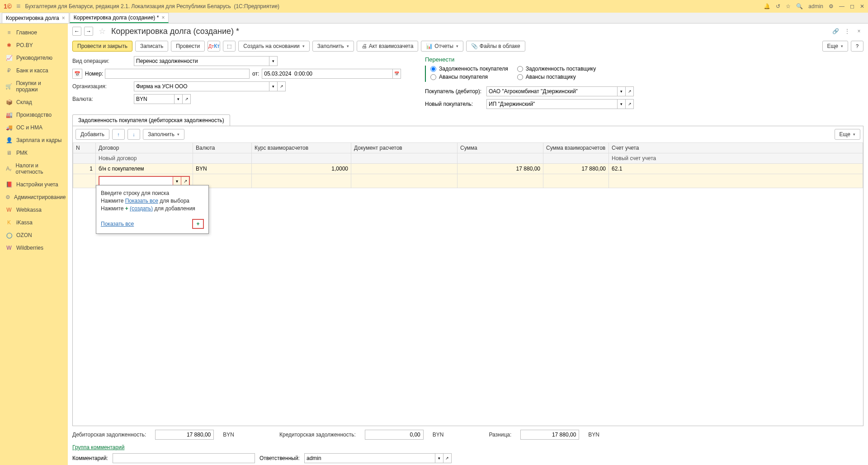 The width and height of the screenshot is (868, 465). Describe the element at coordinates (816, 6) in the screenshot. I see `user-label: admin` at that location.